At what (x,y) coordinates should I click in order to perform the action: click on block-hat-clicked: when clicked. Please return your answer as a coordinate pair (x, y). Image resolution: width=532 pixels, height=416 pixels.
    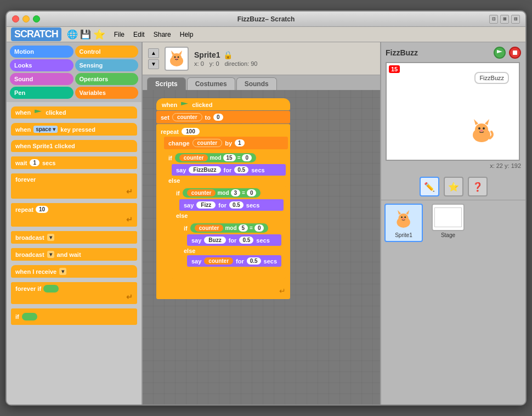
    Looking at the image, I should click on (223, 104).